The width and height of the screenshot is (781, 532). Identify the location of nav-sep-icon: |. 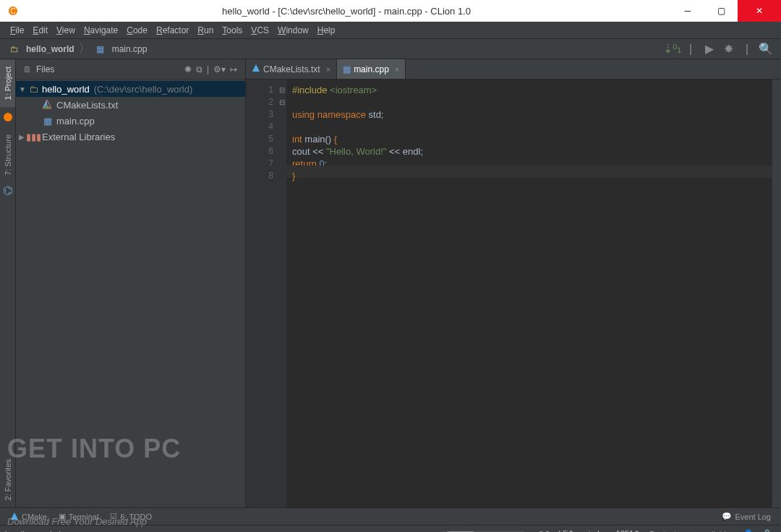
(691, 49).